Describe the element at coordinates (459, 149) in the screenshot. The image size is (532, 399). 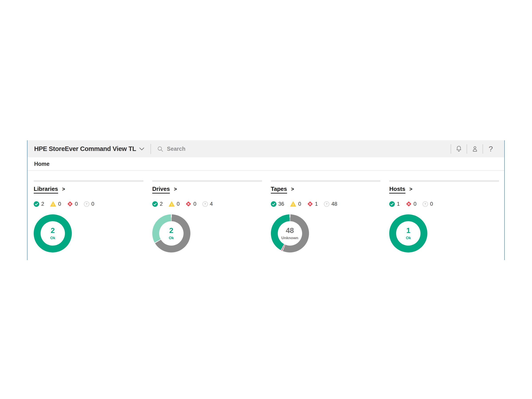
I see `bell-icon` at that location.